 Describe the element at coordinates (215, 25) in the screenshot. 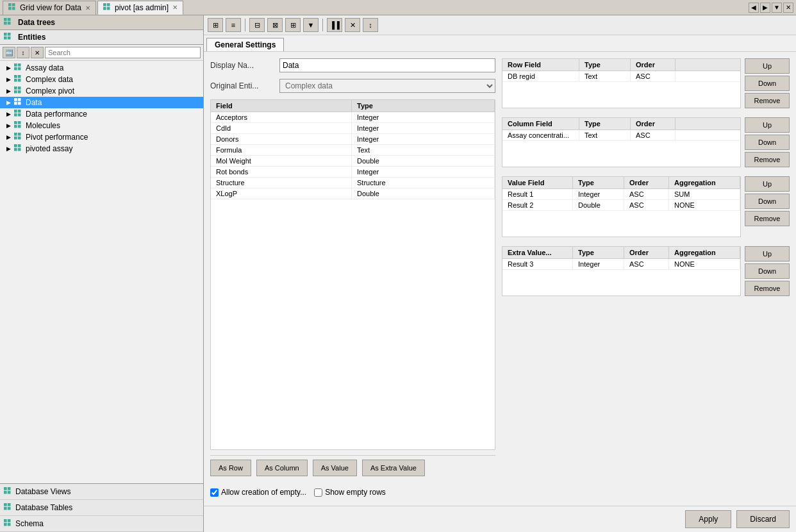

I see `toolbar-btn-1: ⊞` at that location.